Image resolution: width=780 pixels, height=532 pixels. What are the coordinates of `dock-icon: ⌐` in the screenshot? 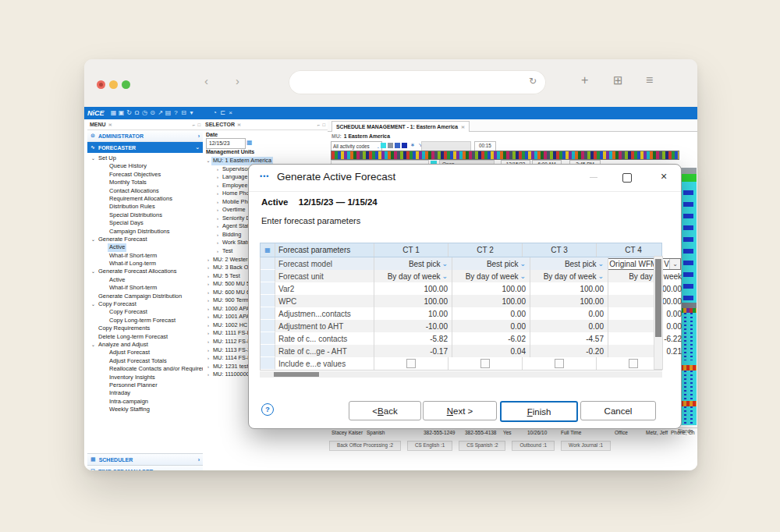 It's located at (319, 125).